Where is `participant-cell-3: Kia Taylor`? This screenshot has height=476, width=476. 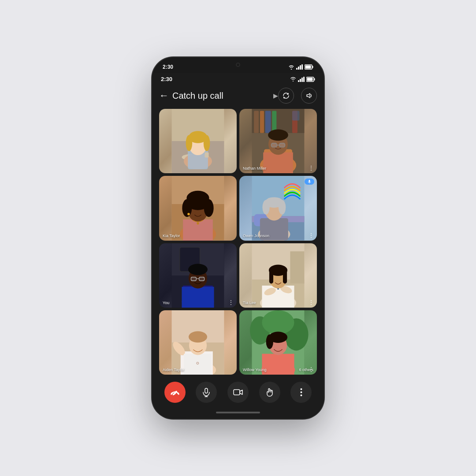 participant-cell-3: Kia Taylor is located at coordinates (198, 208).